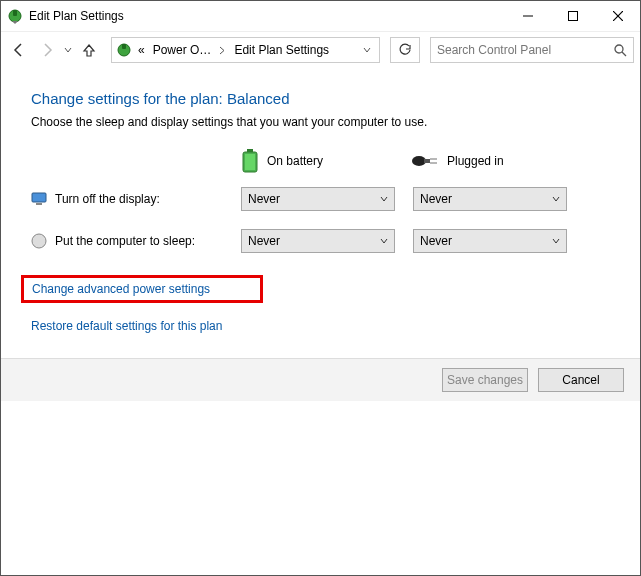 The width and height of the screenshot is (641, 576). Describe the element at coordinates (318, 241) in the screenshot. I see `sleep-on-battery-select: Never` at that location.